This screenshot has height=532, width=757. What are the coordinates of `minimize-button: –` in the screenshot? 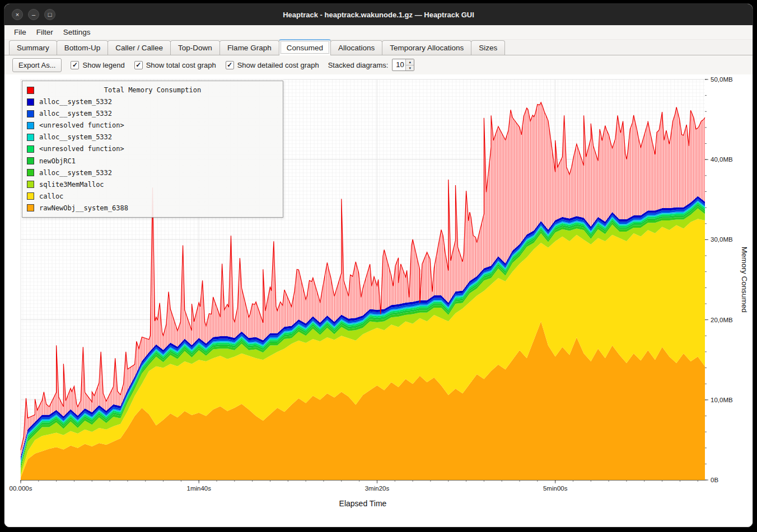 It's located at (34, 15).